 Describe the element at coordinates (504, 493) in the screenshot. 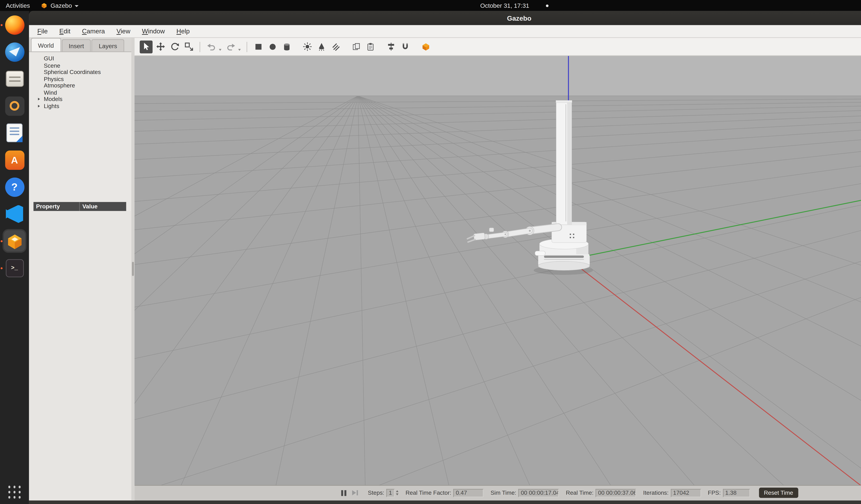

I see `sim-time-label: Sim Time:` at that location.